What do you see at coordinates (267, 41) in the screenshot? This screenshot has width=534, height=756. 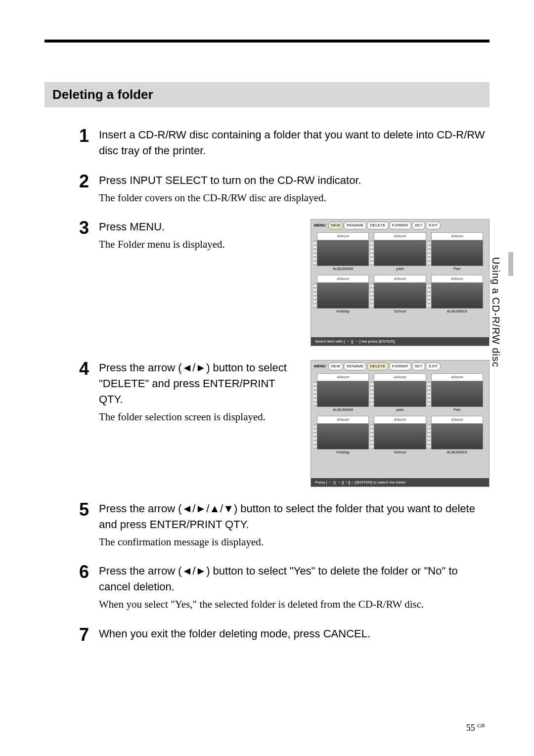 I see `top-rule` at bounding box center [267, 41].